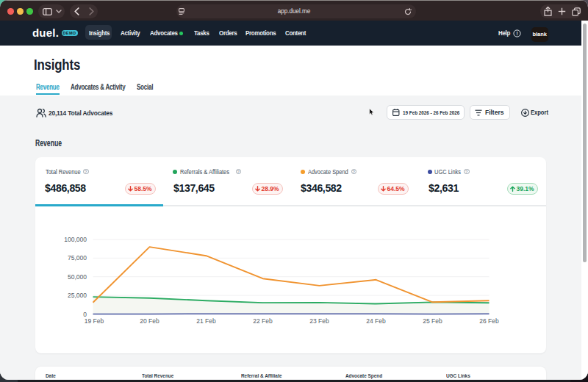 This screenshot has width=588, height=382. Describe the element at coordinates (94, 321) in the screenshot. I see `svg-text: 19 Feb` at that location.